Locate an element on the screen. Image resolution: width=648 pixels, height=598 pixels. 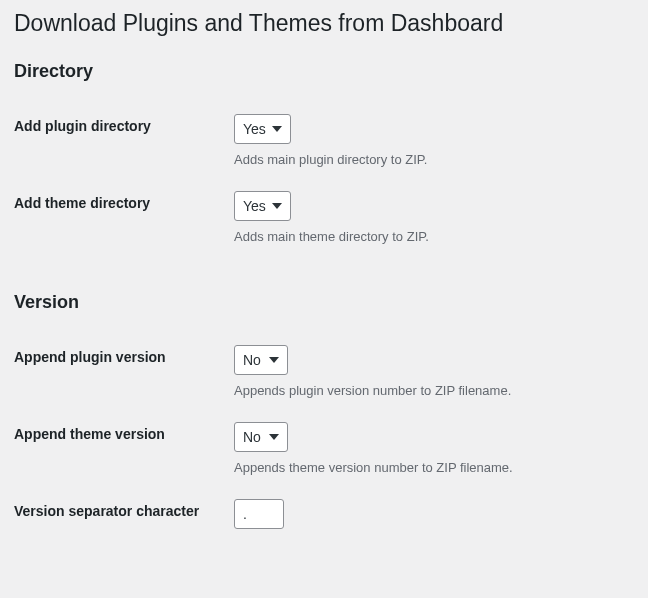
row-add-plugin-directory: Add plugin directory Yes Adds main plugi… is located at coordinates (321, 148).